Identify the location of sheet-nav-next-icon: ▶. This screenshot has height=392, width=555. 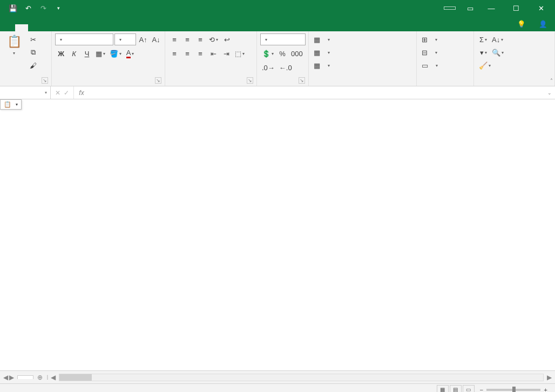
(12, 377).